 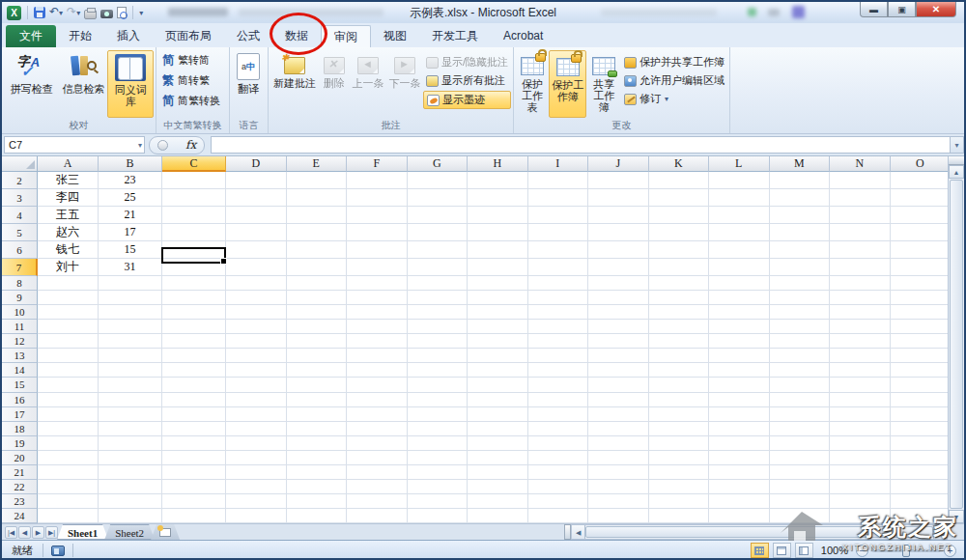 I want to click on cell-B18, so click(x=130, y=429).